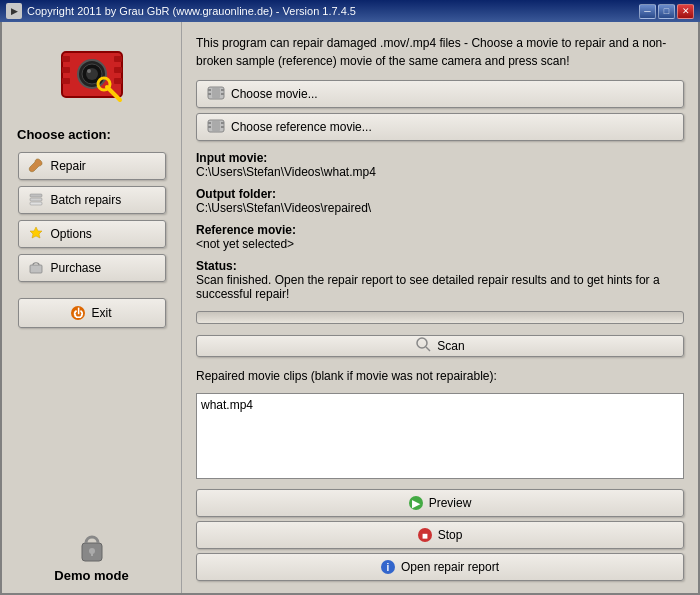  What do you see at coordinates (36, 166) in the screenshot?
I see `wrench-icon` at bounding box center [36, 166].